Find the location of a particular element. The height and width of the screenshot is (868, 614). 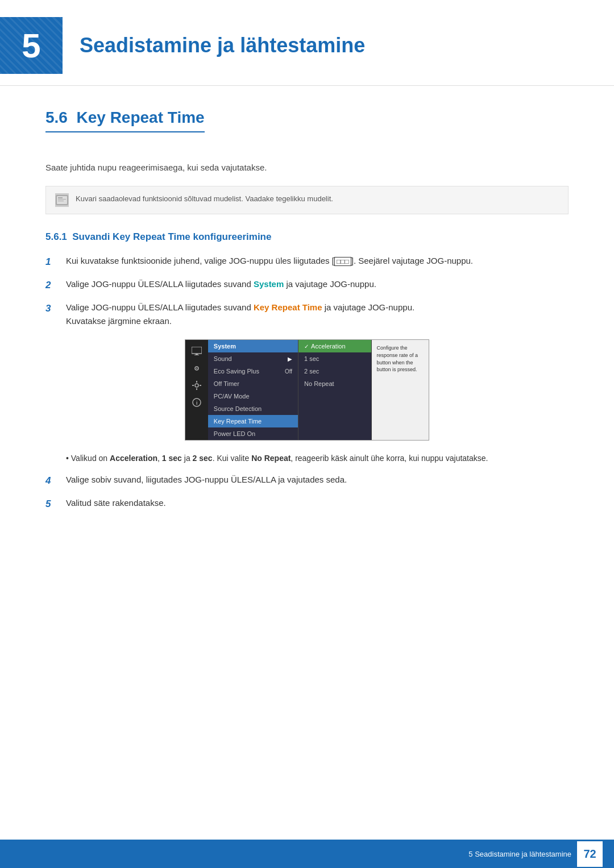

icon-monitor is located at coordinates (197, 351).